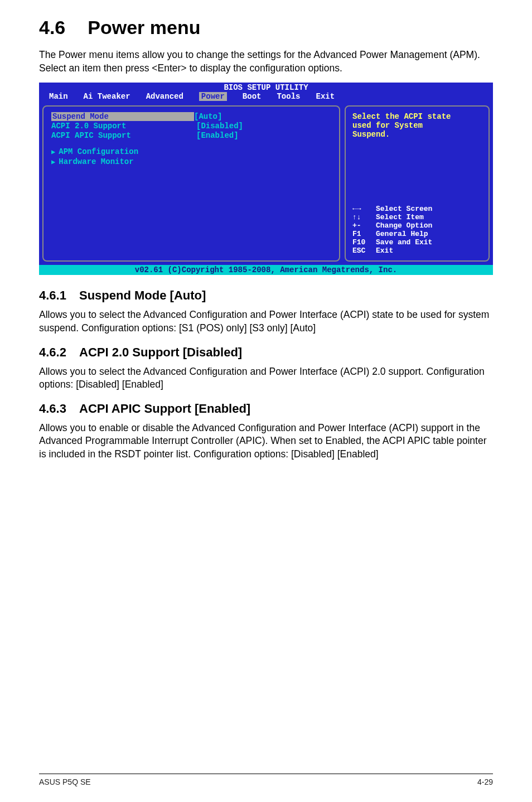 The height and width of the screenshot is (802, 532). What do you see at coordinates (400, 218) in the screenshot?
I see `kh-desc: Select Item` at bounding box center [400, 218].